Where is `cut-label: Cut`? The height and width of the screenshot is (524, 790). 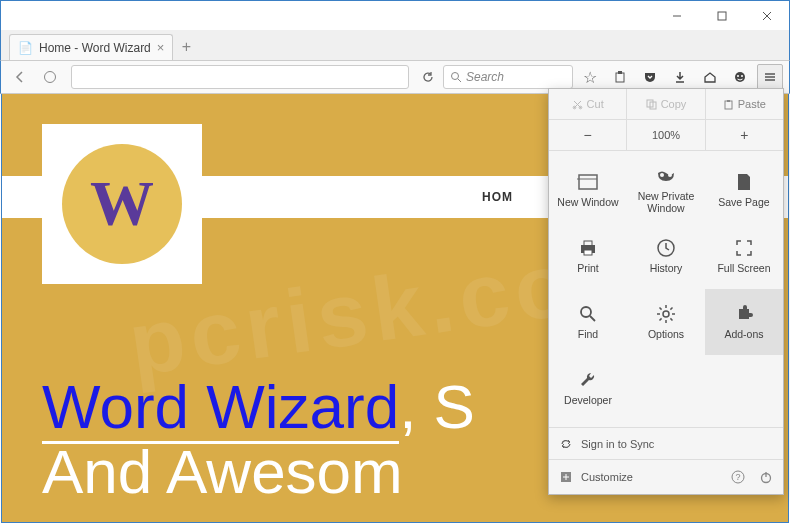
cut-label: Cut is located at coordinates (596, 104).